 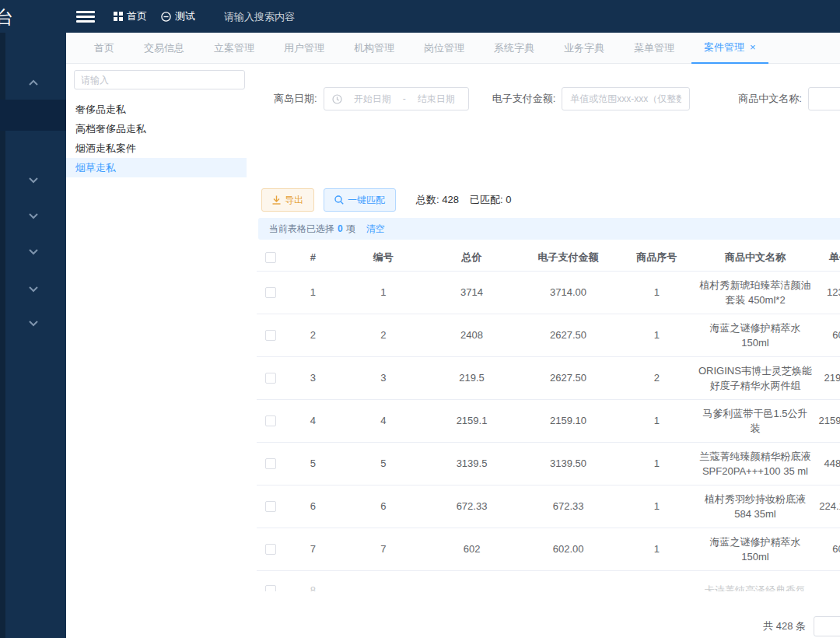 What do you see at coordinates (397, 99) in the screenshot?
I see `date-range-picker: -` at bounding box center [397, 99].